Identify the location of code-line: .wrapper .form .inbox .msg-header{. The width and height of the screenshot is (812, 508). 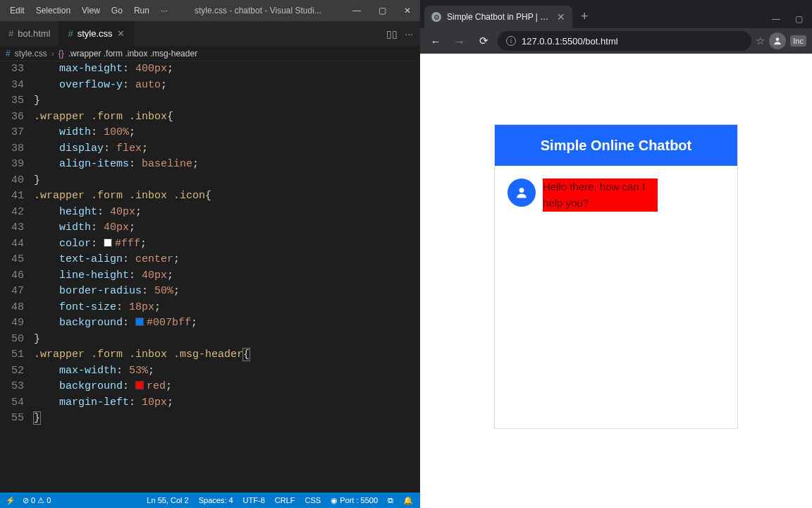
(227, 356).